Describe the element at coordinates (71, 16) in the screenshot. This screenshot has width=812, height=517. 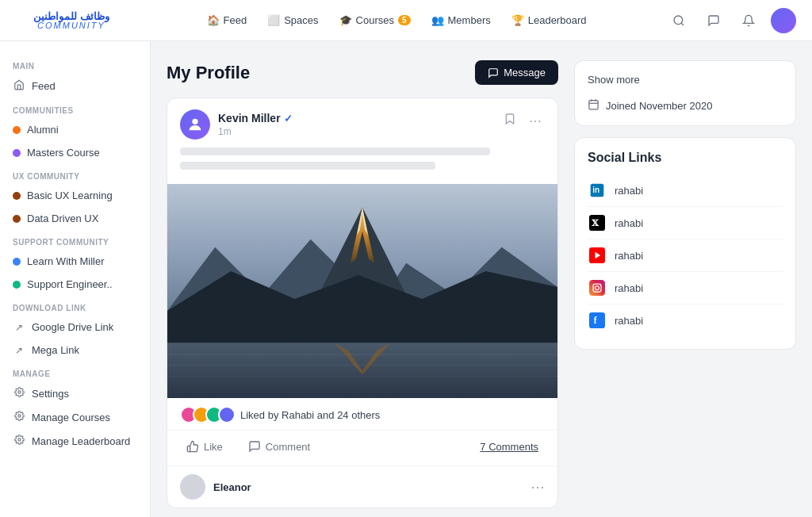
I see `logo-arabic: وظائف للمواطنين` at that location.